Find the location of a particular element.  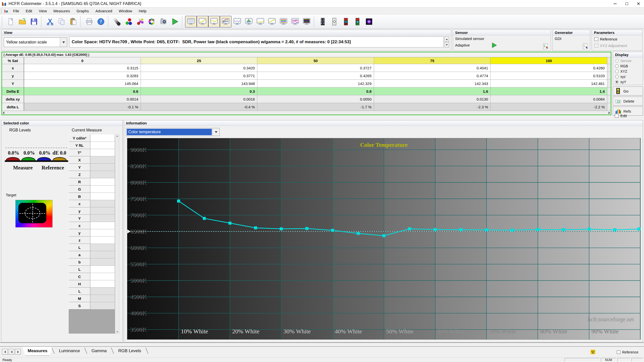

measure-row-label: R is located at coordinates (79, 182).